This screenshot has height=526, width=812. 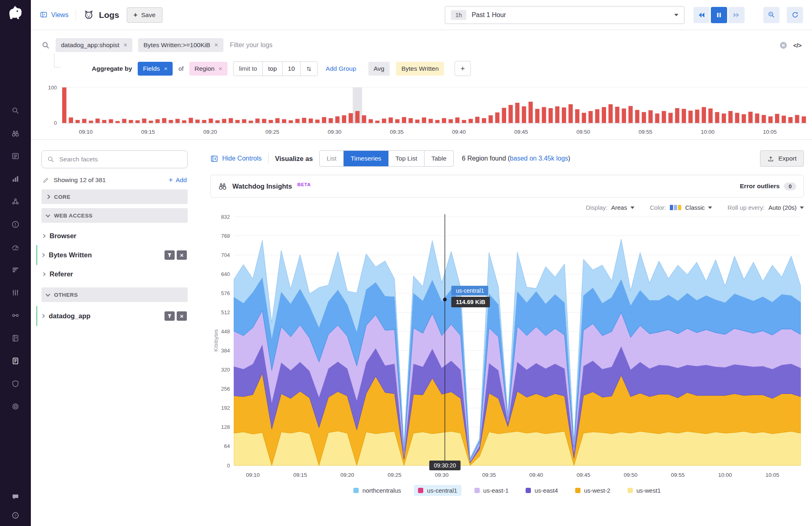 I want to click on facet-count-label: Showing 12 of 381, so click(x=80, y=180).